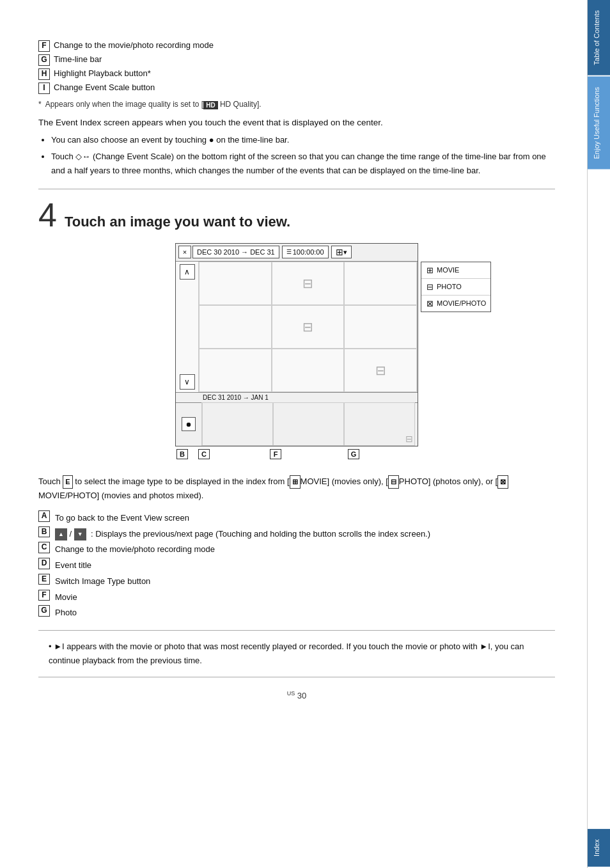  Describe the element at coordinates (297, 565) in the screenshot. I see `item-d: D Event title` at that location.